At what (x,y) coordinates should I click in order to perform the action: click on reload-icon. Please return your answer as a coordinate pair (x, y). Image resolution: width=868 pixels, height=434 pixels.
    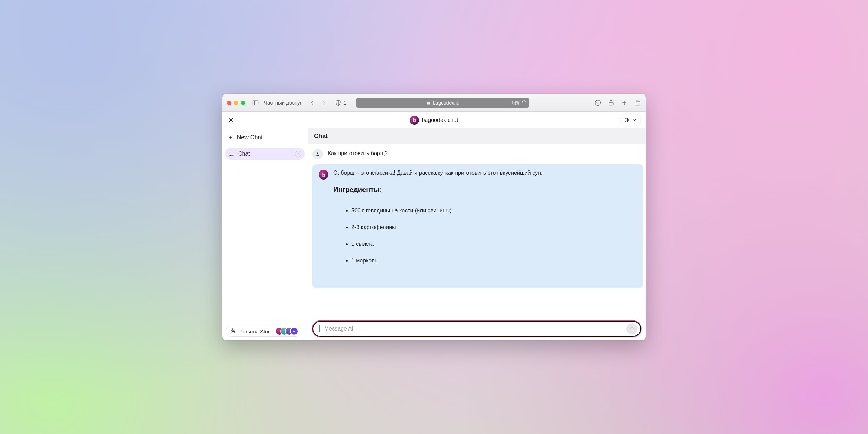
    Looking at the image, I should click on (524, 103).